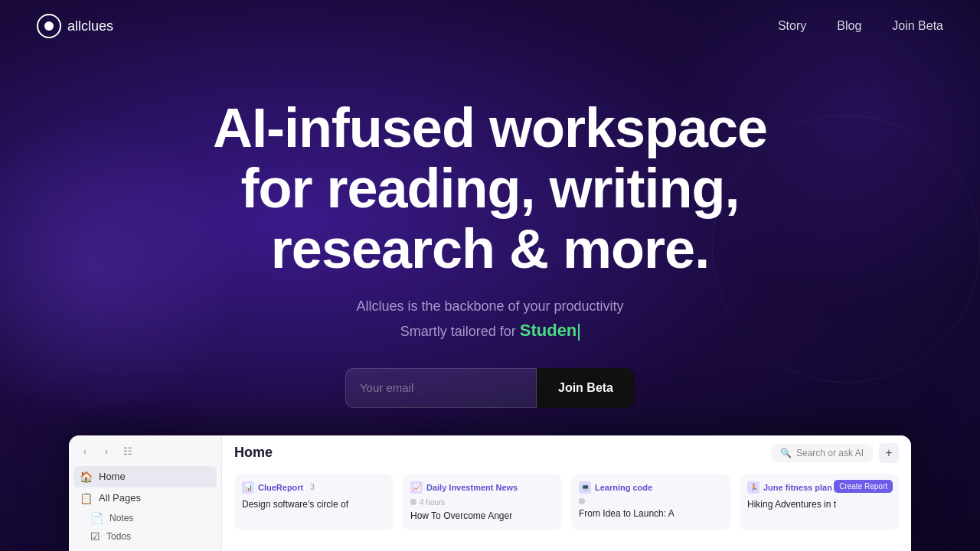 The width and height of the screenshot is (980, 551). I want to click on hero-title-line3: research & more., so click(490, 249).